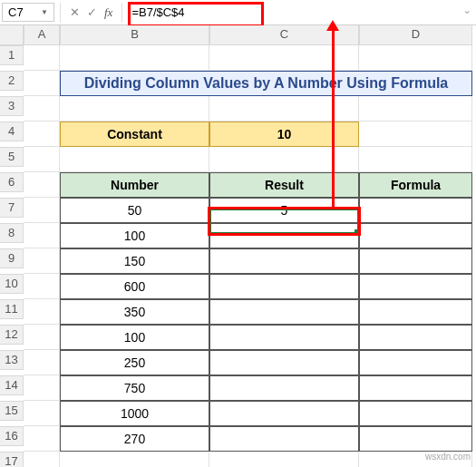 Image resolution: width=476 pixels, height=467 pixels. I want to click on row-head: 8, so click(12, 233).